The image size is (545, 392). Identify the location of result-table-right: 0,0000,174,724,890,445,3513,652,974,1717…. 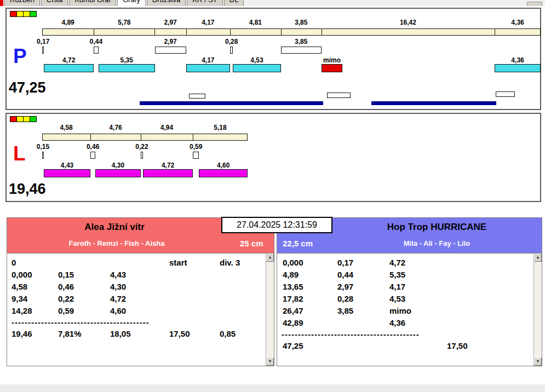
(410, 309).